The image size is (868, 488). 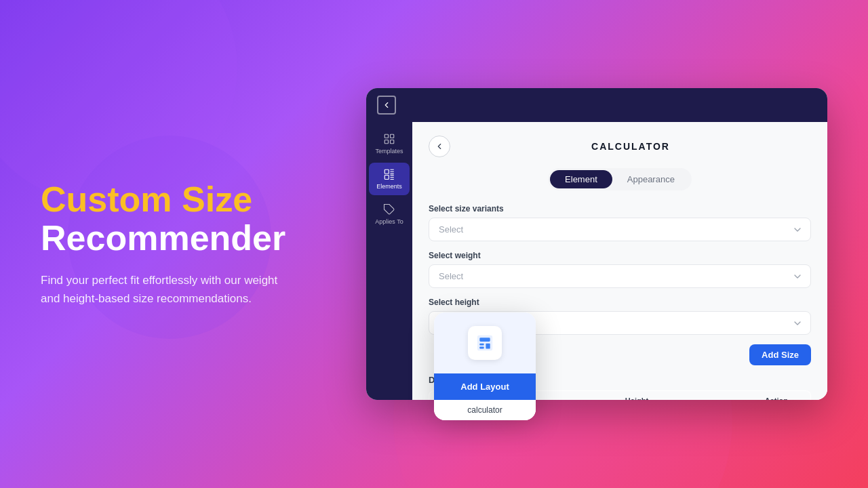 I want to click on calculator-header: CALCULATOR, so click(x=620, y=146).